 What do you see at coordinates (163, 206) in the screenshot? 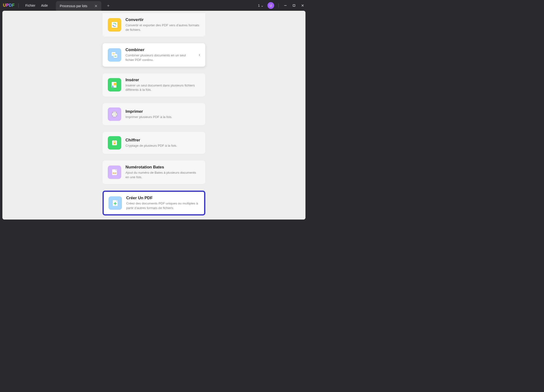
I see `card-desc: Créez des documents PDF uniques ou multi…` at bounding box center [163, 206].